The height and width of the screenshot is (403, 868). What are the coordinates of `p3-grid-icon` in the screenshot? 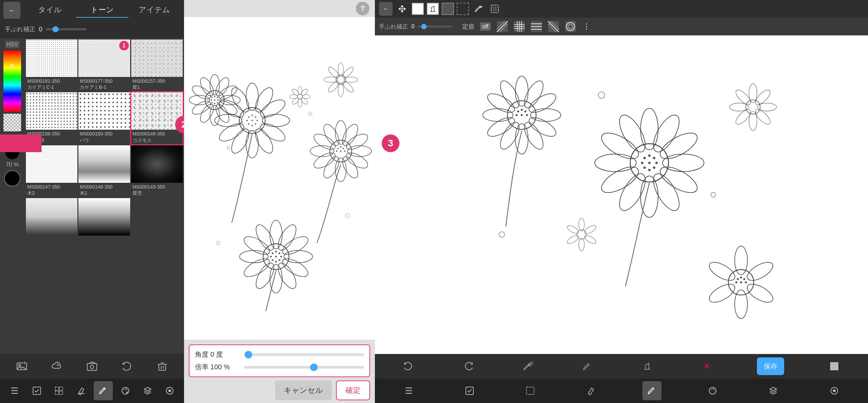 It's located at (495, 9).